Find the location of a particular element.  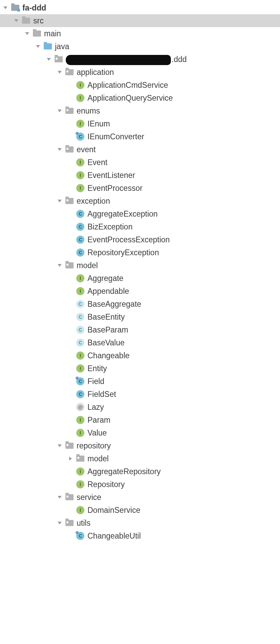

tree-item-label: EventListener is located at coordinates (111, 176).